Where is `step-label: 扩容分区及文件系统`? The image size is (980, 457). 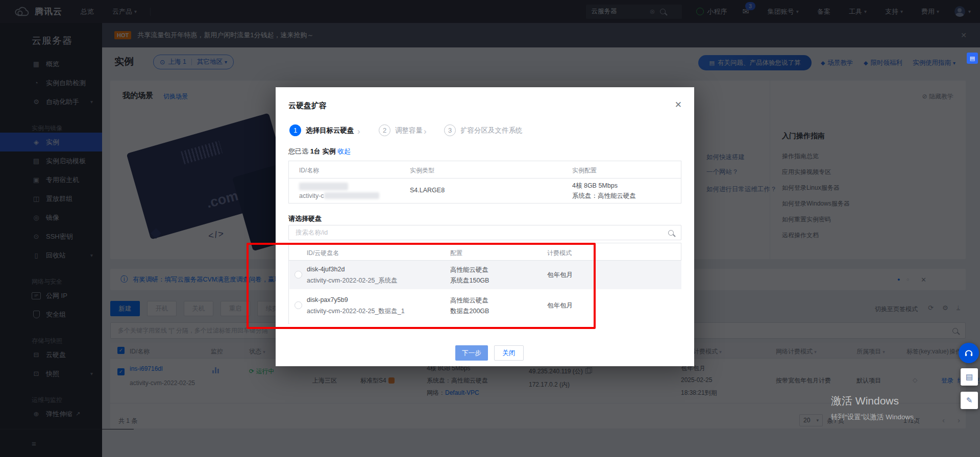 step-label: 扩容分区及文件系统 is located at coordinates (492, 131).